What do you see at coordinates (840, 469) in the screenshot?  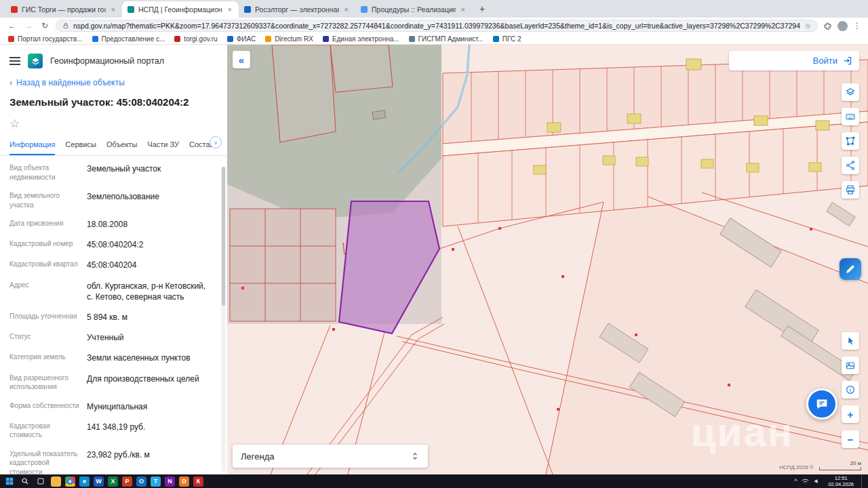 I see `scale-bar` at bounding box center [840, 469].